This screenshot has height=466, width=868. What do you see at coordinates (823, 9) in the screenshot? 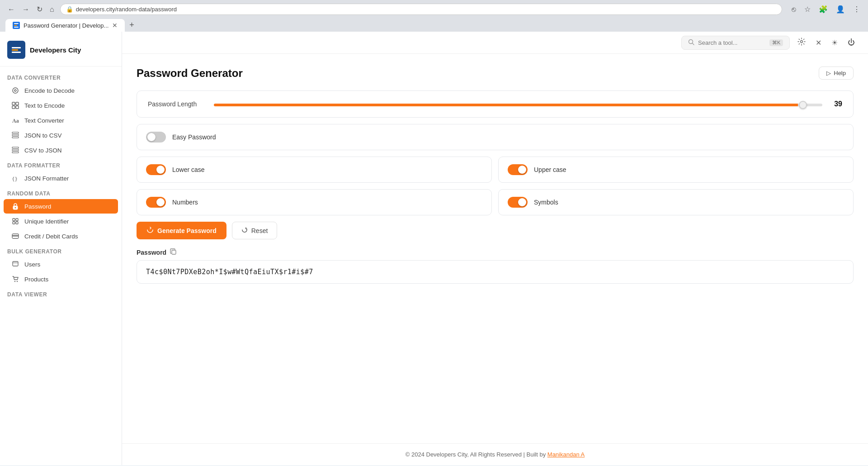
I see `extension-icon: 🧩` at bounding box center [823, 9].